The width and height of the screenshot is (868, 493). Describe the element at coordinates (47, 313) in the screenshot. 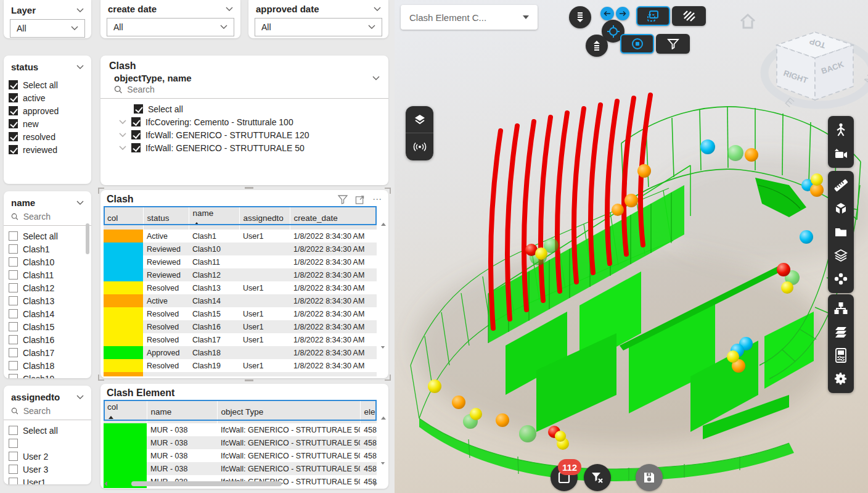

I see `name-option: Clash14` at that location.